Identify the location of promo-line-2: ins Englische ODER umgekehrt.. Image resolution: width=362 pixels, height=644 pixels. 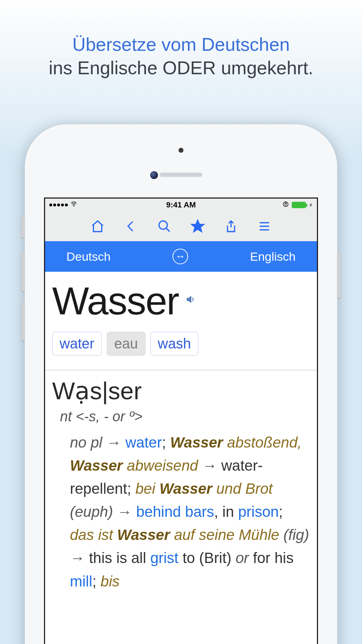
(181, 68).